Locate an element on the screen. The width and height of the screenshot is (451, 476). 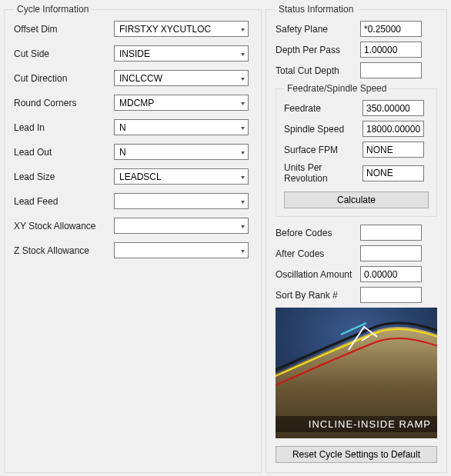
xy-stock-label: XY Stock Allowance is located at coordinates (64, 226).